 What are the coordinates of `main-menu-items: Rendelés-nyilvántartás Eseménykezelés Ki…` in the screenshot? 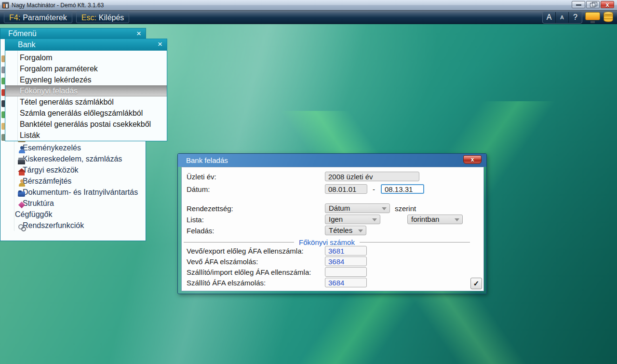 It's located at (73, 181).